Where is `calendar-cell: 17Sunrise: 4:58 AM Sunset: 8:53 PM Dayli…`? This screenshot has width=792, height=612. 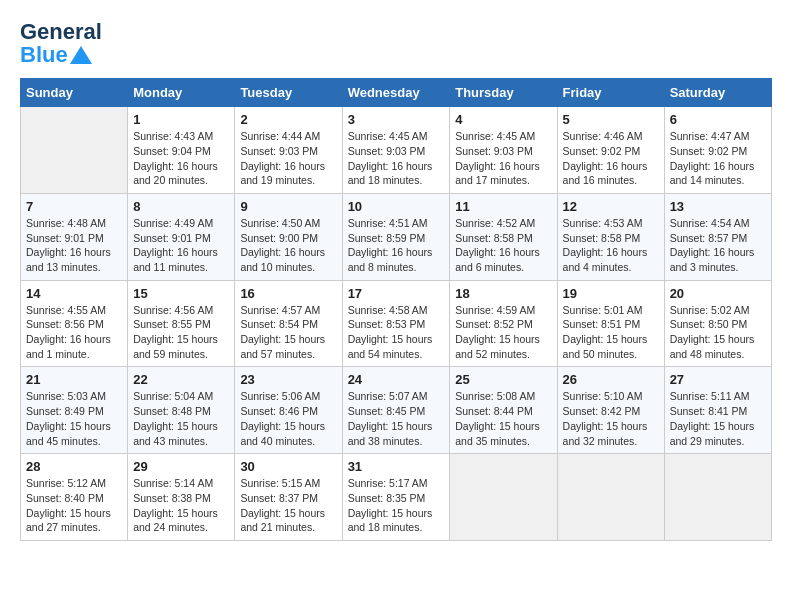 calendar-cell: 17Sunrise: 4:58 AM Sunset: 8:53 PM Dayli… is located at coordinates (396, 324).